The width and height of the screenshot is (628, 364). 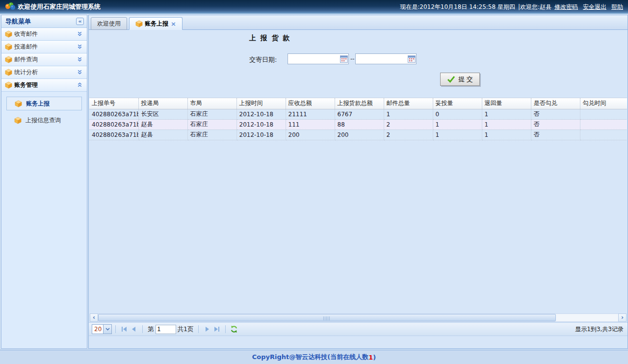 I want to click on app-title: 欢迎使用石家庄同城管理系统, so click(x=59, y=7).